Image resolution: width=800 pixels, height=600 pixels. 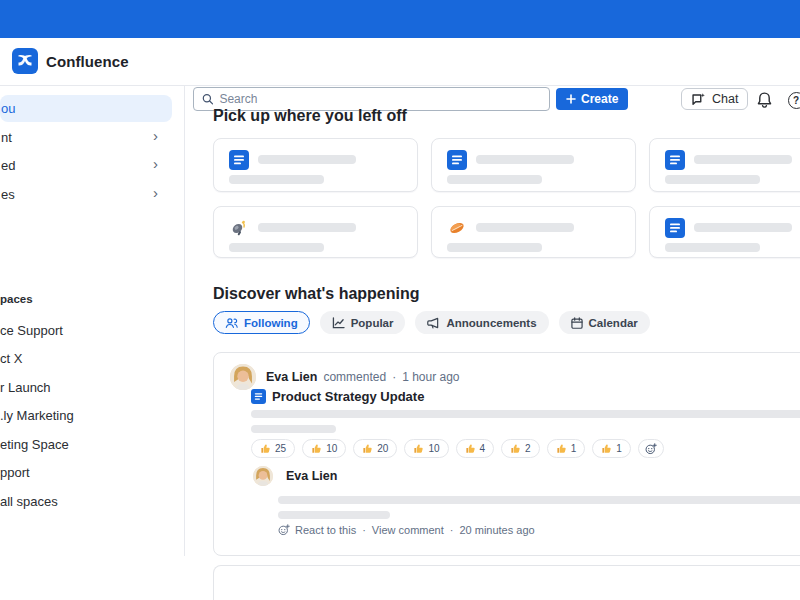 I want to click on app-logo-group: Confluence, so click(x=70, y=61).